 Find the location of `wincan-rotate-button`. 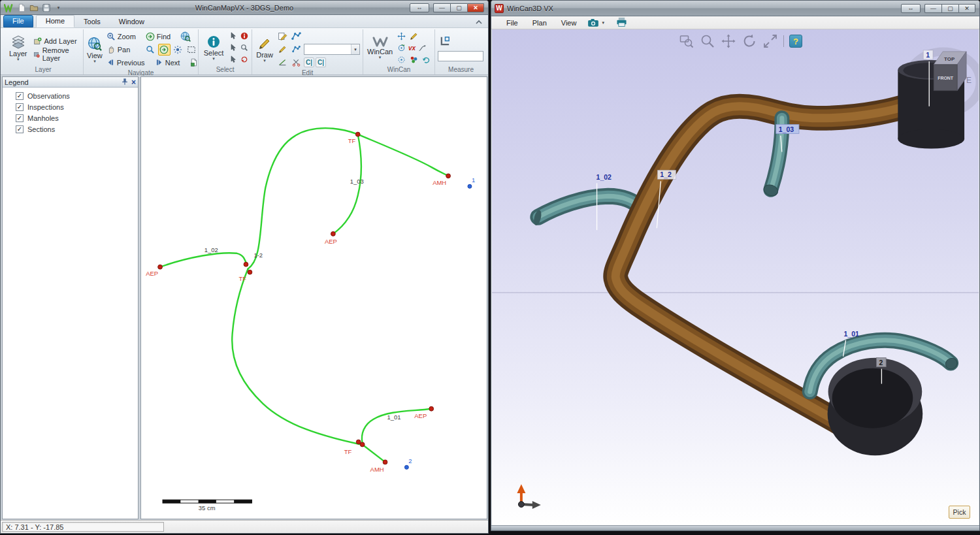

wincan-rotate-button is located at coordinates (401, 48).